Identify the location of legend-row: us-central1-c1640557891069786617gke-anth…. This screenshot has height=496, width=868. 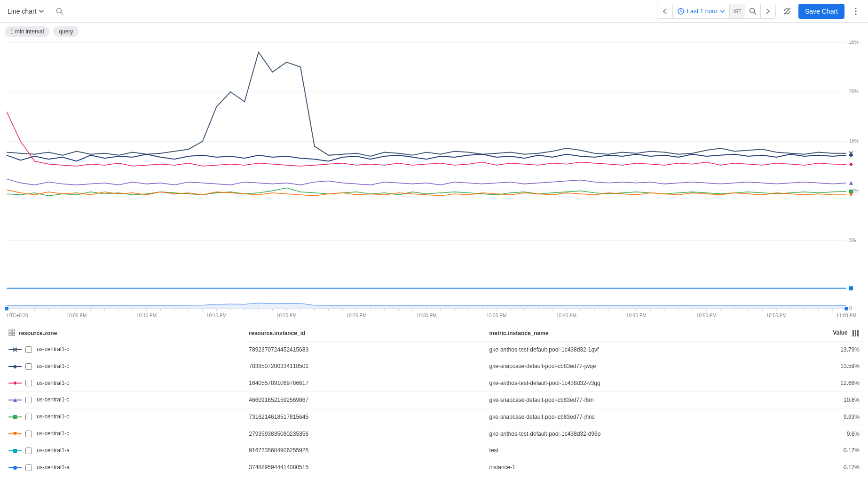
(434, 383).